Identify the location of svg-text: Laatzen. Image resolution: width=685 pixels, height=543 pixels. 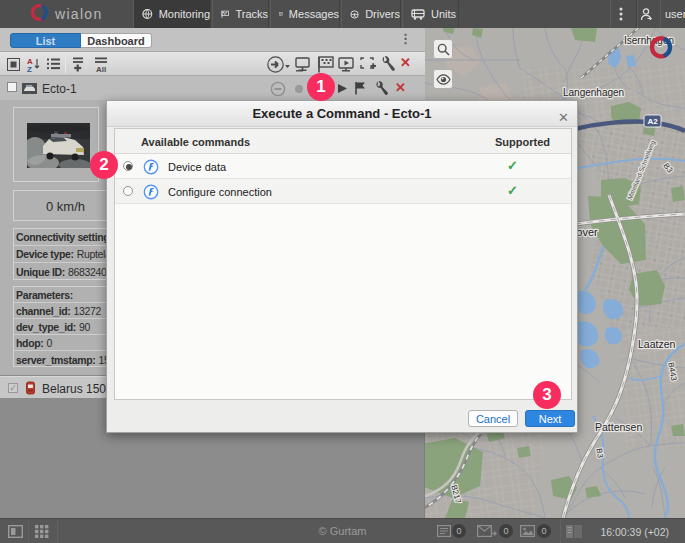
(657, 344).